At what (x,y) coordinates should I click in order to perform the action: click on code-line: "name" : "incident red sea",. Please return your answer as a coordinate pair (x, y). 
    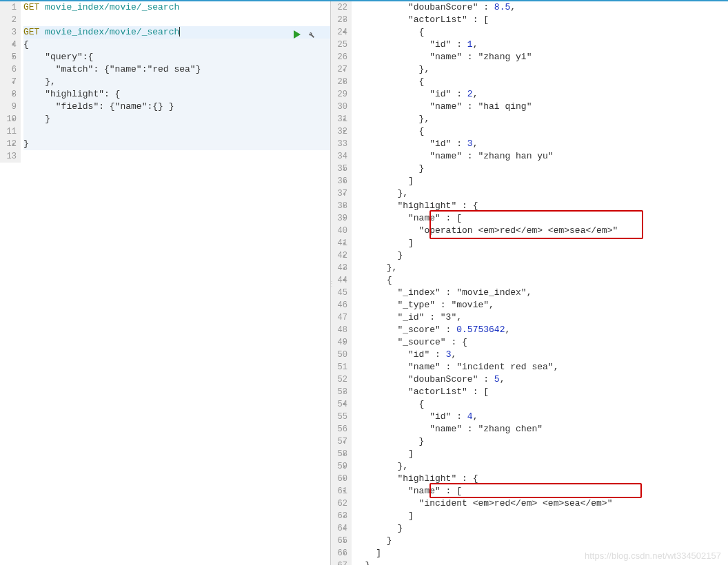
    Looking at the image, I should click on (541, 367).